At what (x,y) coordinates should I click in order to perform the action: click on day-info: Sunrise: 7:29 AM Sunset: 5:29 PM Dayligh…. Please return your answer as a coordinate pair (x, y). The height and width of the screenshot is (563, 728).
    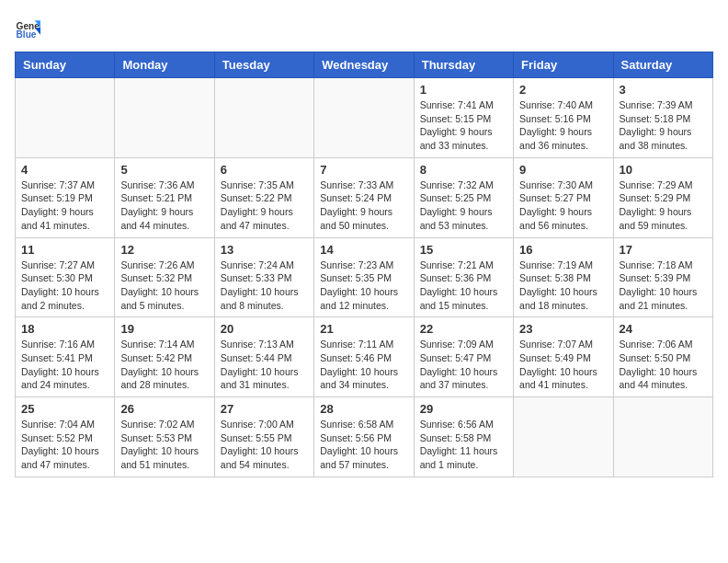
    Looking at the image, I should click on (664, 206).